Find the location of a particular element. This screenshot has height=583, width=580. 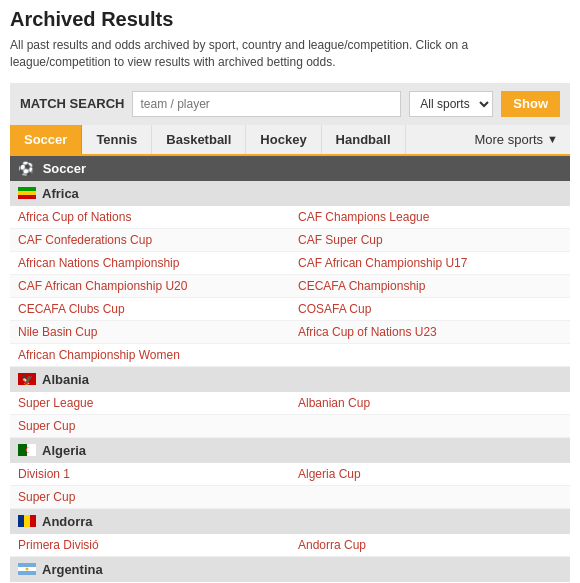

league-link: Super League is located at coordinates (150, 403).